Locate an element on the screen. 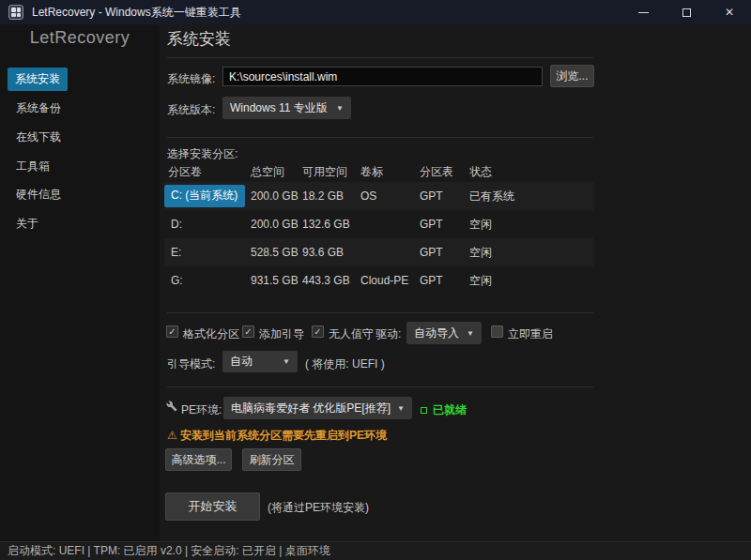 The height and width of the screenshot is (560, 751). pe-env-value: 电脑病毒爱好者 优化版PE[推荐] is located at coordinates (311, 409).